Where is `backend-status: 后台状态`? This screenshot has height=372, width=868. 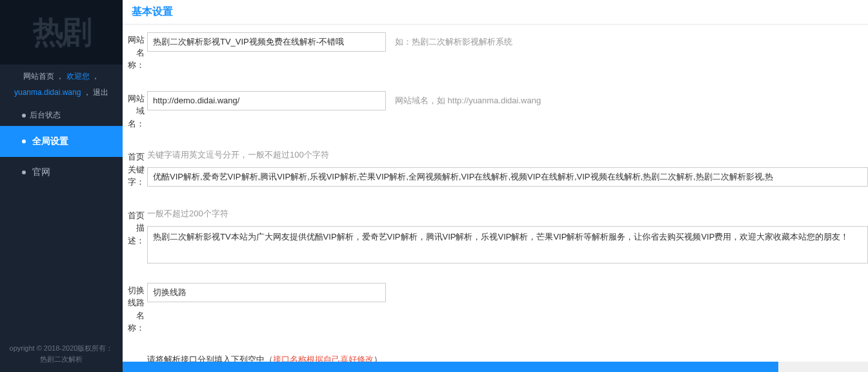 backend-status: 后台状态 is located at coordinates (61, 115).